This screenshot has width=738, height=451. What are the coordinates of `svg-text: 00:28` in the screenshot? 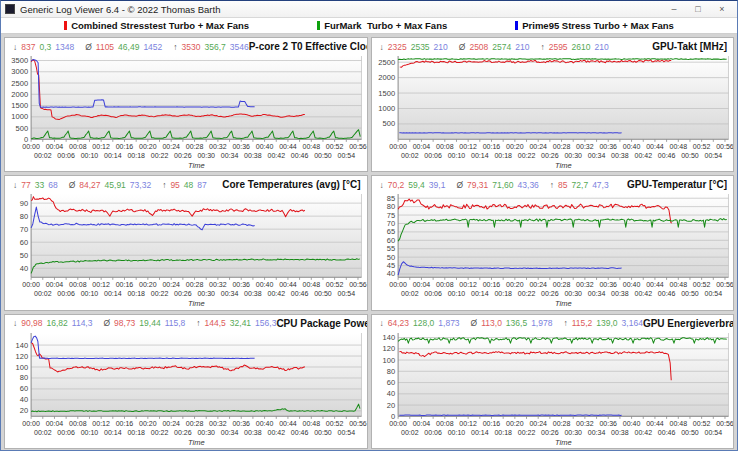 It's located at (195, 286).